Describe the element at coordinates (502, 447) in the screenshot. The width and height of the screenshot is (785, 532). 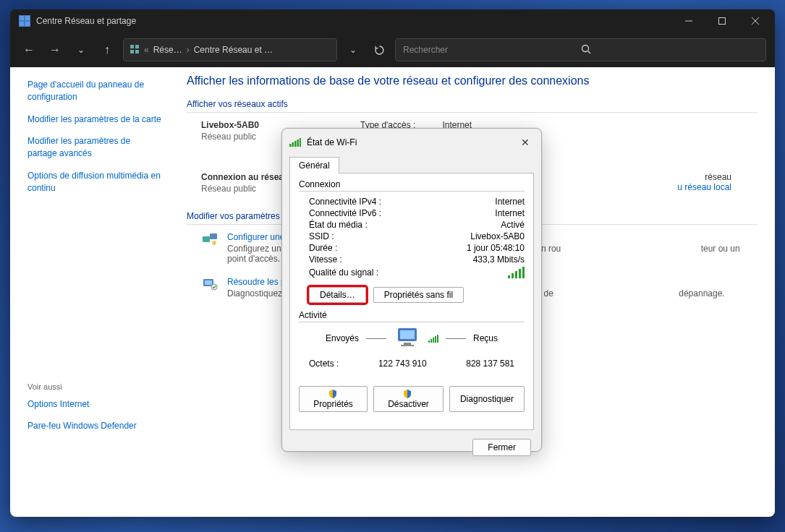
I see `close-dialog-button: Fermer` at that location.